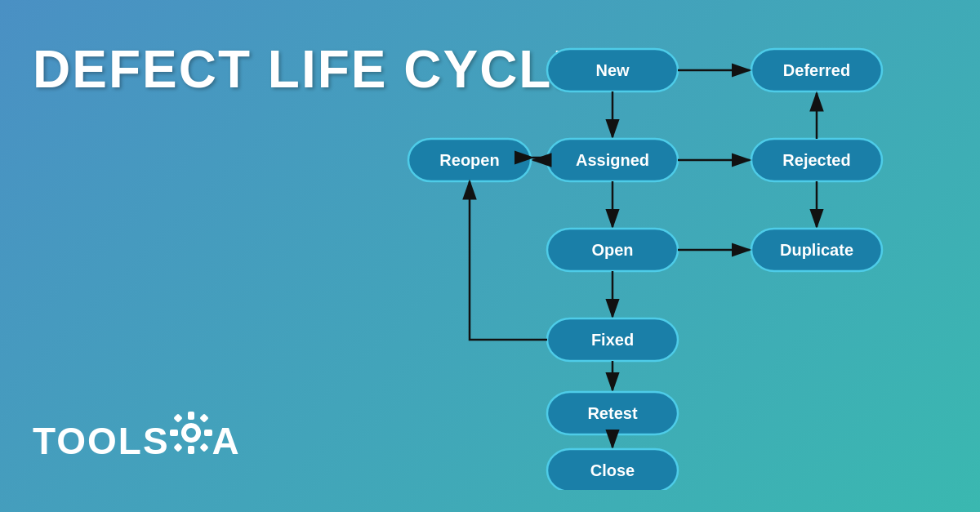  Describe the element at coordinates (612, 470) in the screenshot. I see `node-close-label: Close` at that location.